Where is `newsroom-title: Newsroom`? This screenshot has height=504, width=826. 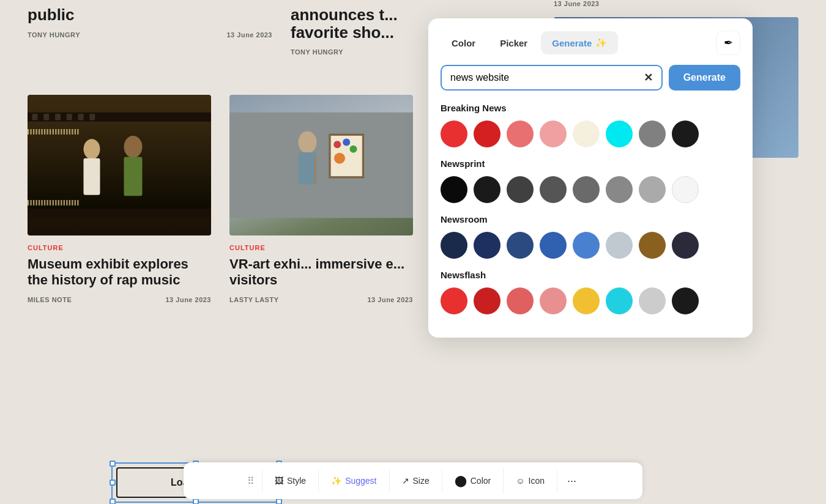 newsroom-title: Newsroom is located at coordinates (590, 219).